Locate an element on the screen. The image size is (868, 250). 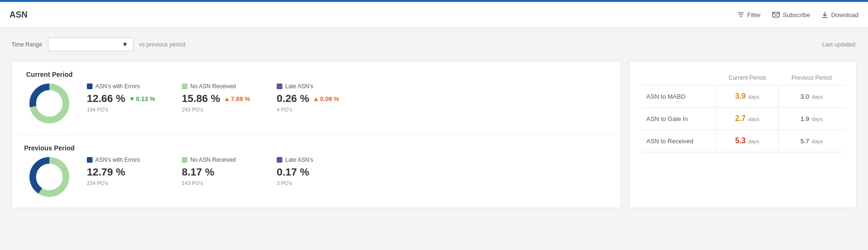
download-icon is located at coordinates (825, 15).